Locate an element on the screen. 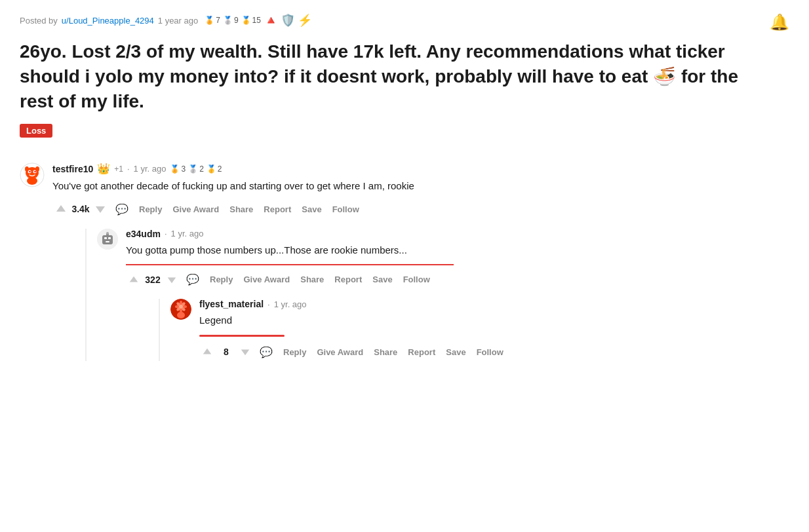  reply-1-votes: 322 is located at coordinates (153, 280).